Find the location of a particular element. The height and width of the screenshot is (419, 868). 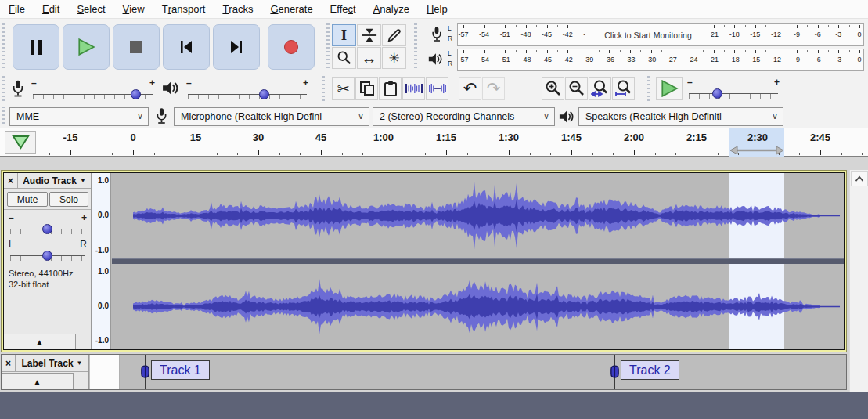

record-meter-left-label: L is located at coordinates (449, 28).